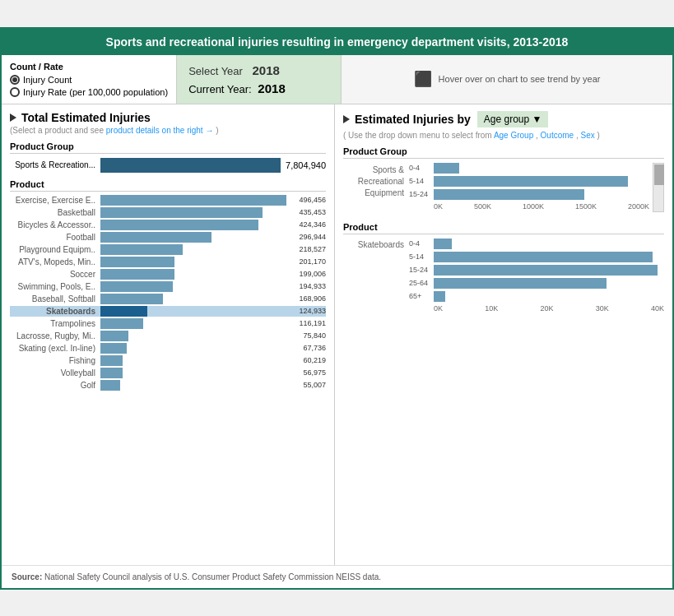  Describe the element at coordinates (313, 323) in the screenshot. I see `product-value: 116,191` at that location.